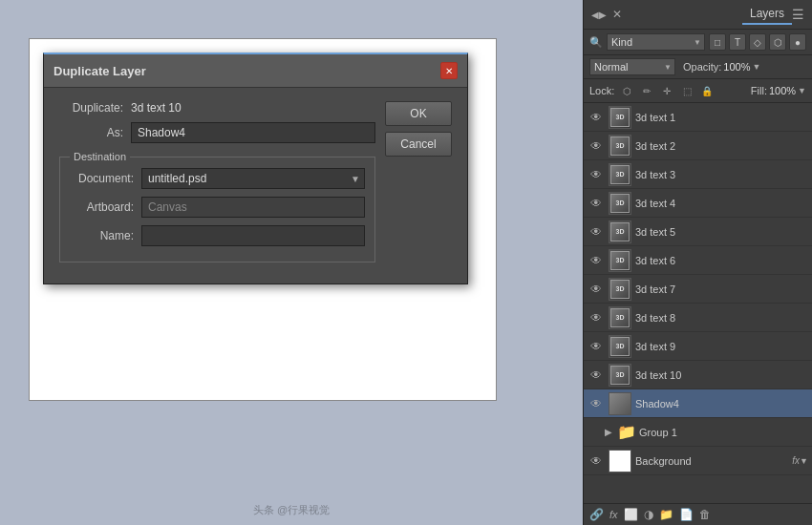 This screenshot has height=525, width=812. What do you see at coordinates (596, 42) in the screenshot?
I see `search-icon: 🔍` at bounding box center [596, 42].